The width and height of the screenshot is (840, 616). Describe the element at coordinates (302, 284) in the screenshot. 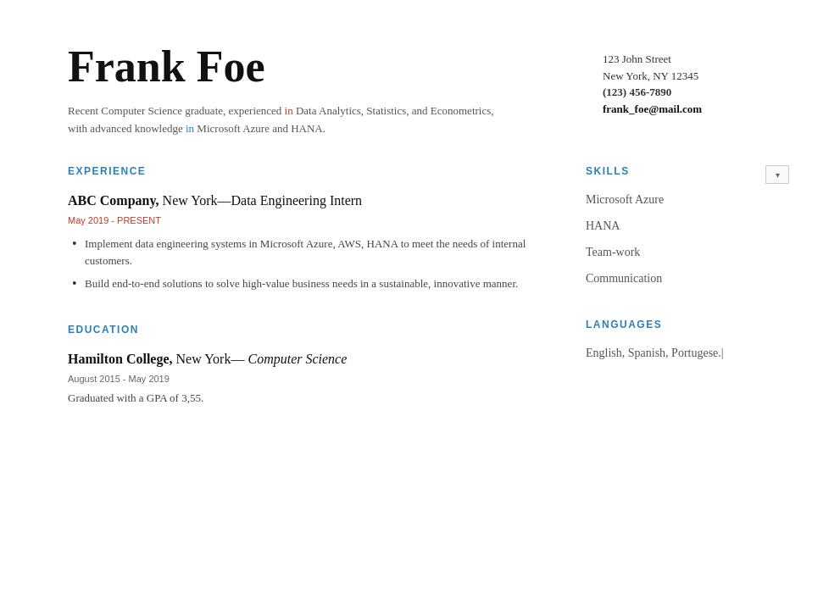

I see `bullet-item: Build end-to-end solutions to solve high…` at that location.